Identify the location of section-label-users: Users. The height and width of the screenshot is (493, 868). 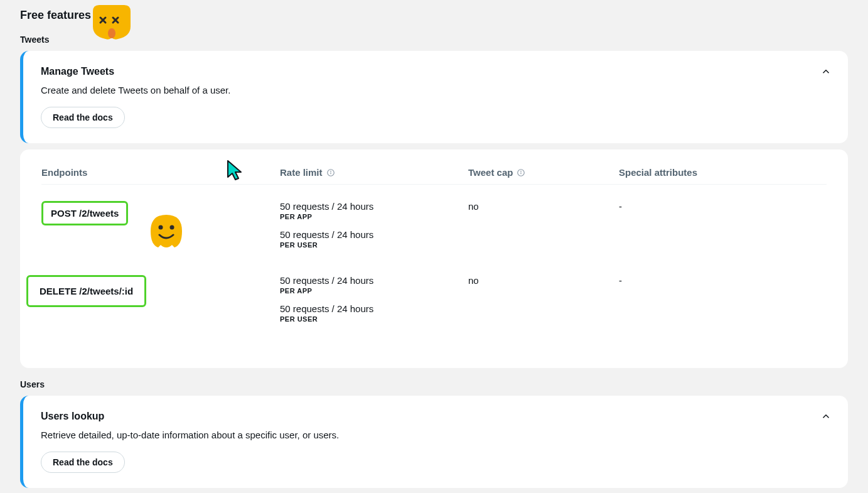
(434, 384).